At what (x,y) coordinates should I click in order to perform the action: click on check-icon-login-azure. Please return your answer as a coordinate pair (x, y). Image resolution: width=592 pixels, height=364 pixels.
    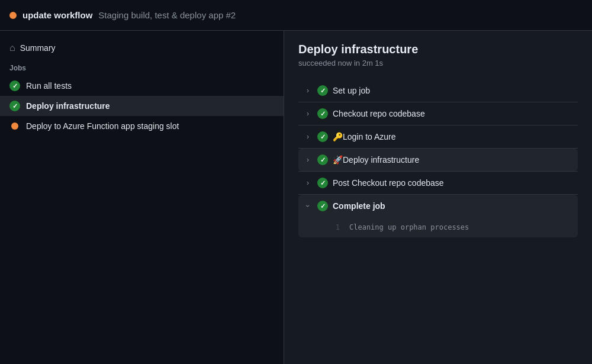
    Looking at the image, I should click on (323, 137).